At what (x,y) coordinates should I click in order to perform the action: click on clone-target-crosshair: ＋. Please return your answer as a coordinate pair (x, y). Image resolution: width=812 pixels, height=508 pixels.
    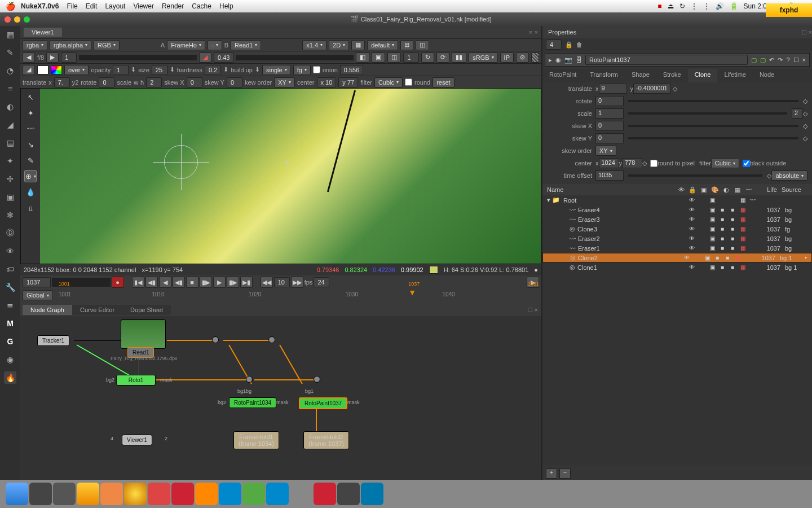
    Looking at the image, I should click on (288, 162).